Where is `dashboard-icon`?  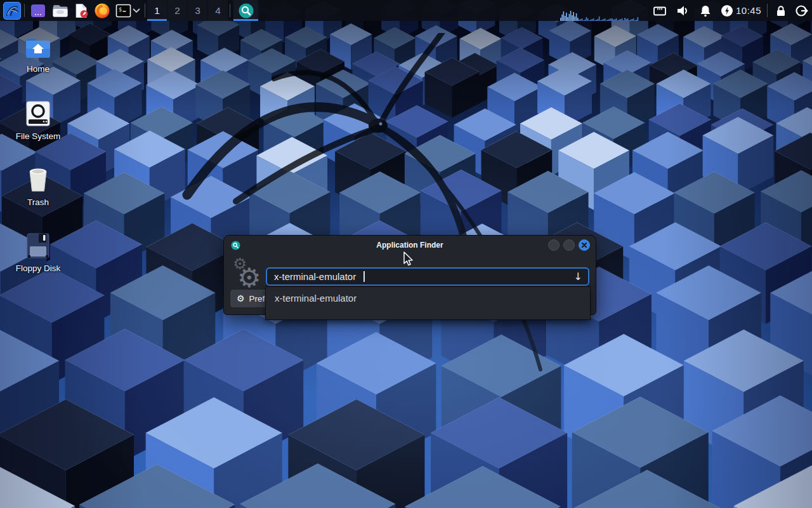 dashboard-icon is located at coordinates (38, 11).